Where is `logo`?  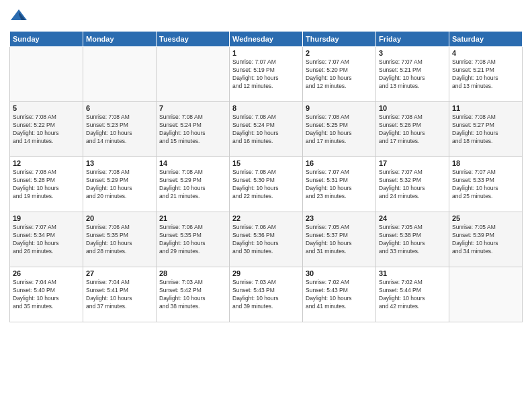
logo is located at coordinates (20, 16).